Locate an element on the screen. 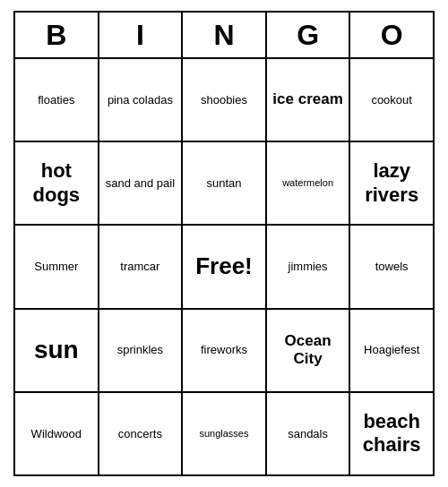 This screenshot has width=448, height=487. bingo-cell: Hoagiefest is located at coordinates (392, 351).